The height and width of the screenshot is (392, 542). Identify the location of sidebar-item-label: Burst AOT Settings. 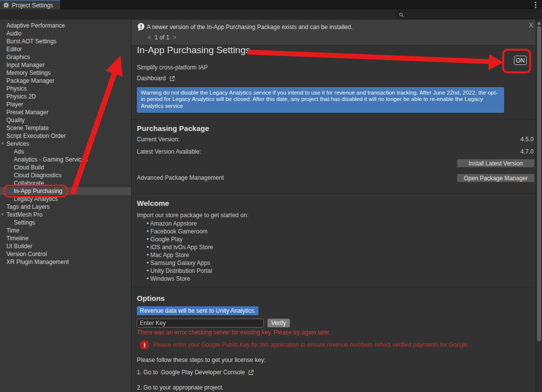
(32, 41).